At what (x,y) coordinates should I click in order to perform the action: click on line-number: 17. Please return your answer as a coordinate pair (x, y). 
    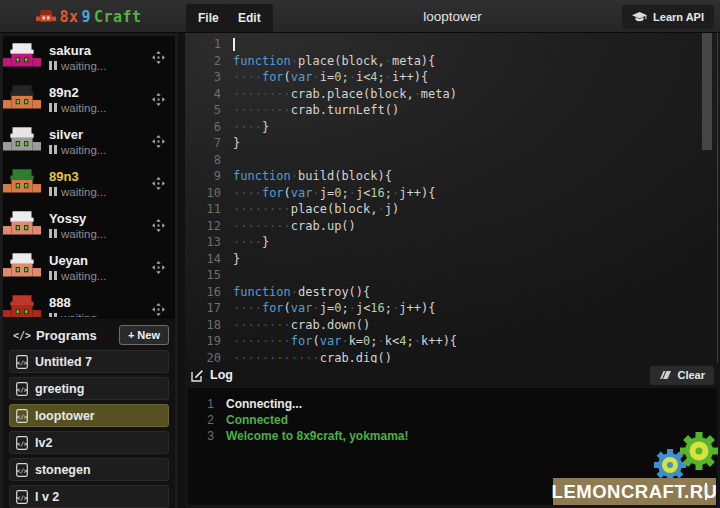
    Looking at the image, I should click on (209, 308).